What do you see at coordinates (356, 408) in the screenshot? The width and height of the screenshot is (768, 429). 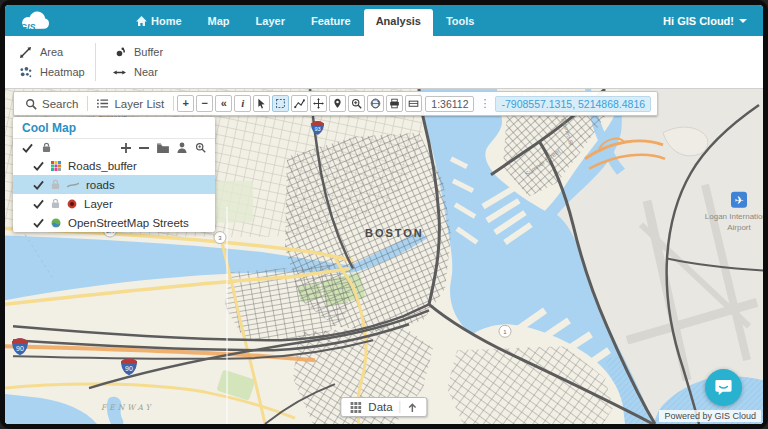 I see `grid-icon` at bounding box center [356, 408].